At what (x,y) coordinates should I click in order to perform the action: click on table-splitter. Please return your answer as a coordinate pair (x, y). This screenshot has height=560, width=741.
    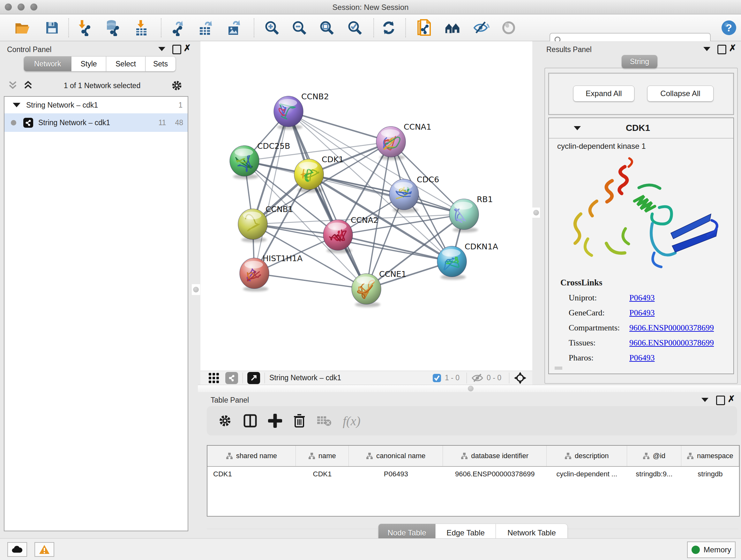
    Looking at the image, I should click on (470, 389).